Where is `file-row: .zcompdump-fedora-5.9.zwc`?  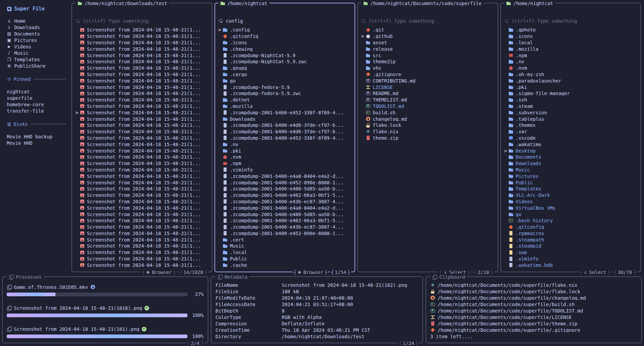
file-row: .zcompdump-fedora-5.9.zwc is located at coordinates (285, 93).